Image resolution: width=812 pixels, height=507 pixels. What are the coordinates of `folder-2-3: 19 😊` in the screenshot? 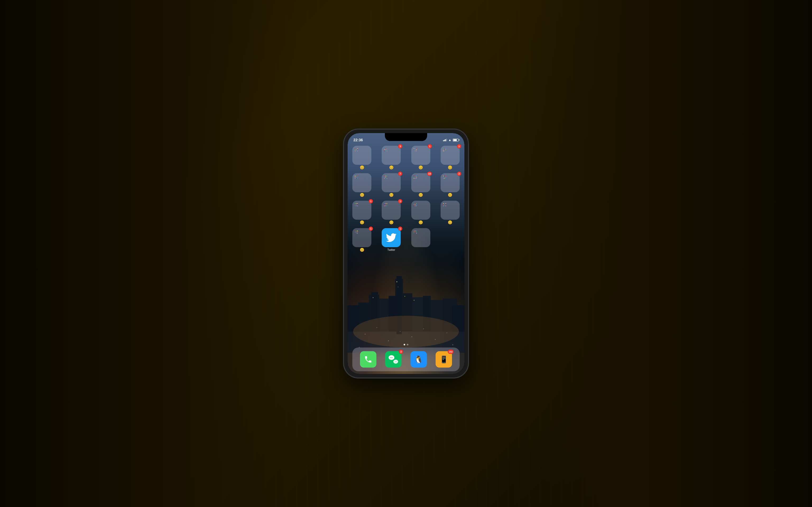 It's located at (421, 183).